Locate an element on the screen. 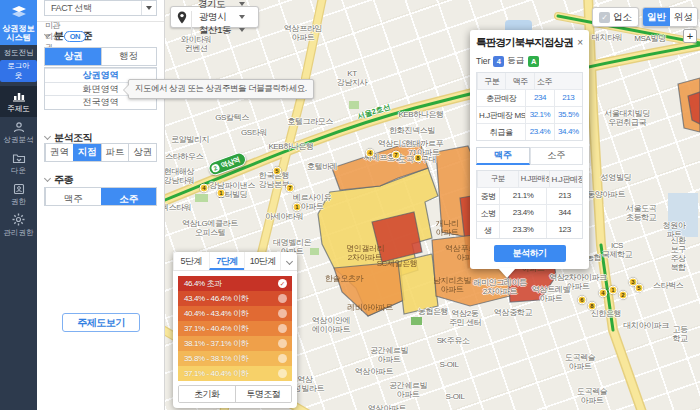  summary-row: 취급율 23.4% 34.4% is located at coordinates (530, 132).